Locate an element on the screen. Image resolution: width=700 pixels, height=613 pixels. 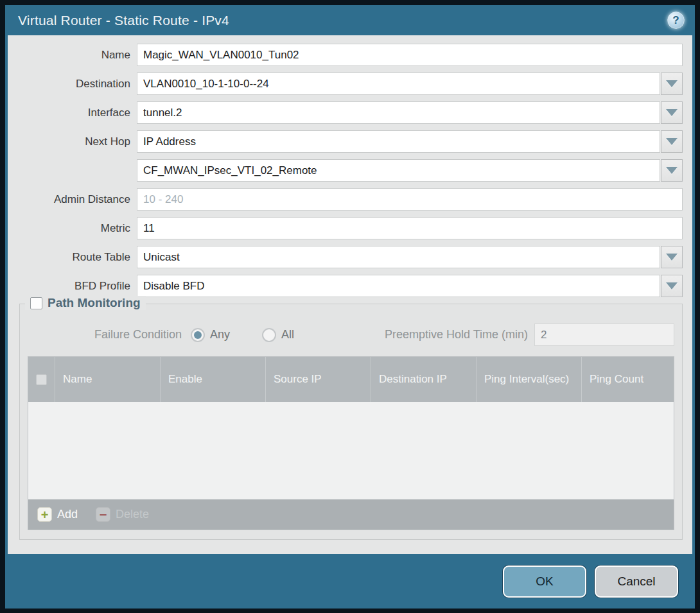
preemptive-hold-time-input is located at coordinates (604, 335).